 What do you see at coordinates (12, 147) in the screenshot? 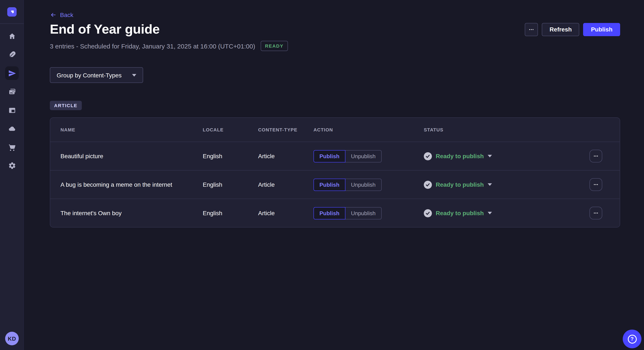
I see `cart-icon` at bounding box center [12, 147].